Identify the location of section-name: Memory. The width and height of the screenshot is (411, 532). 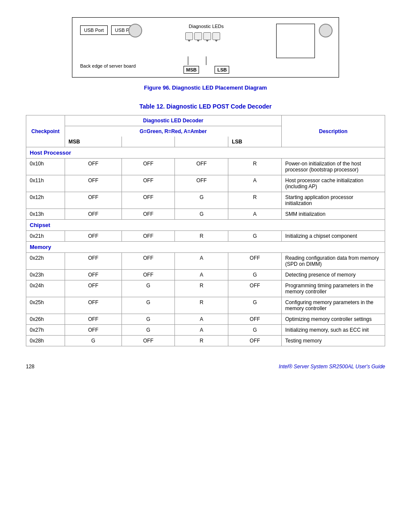
(206, 247).